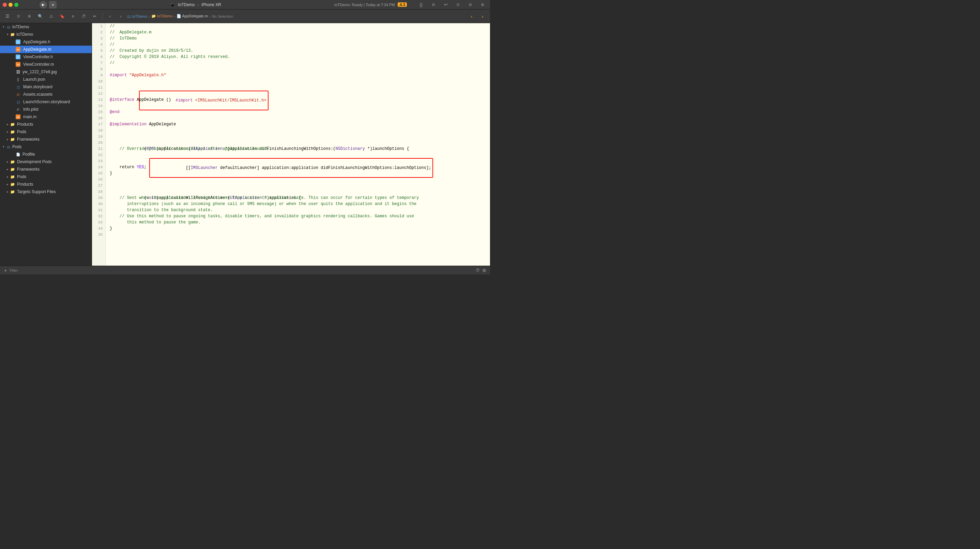 The height and width of the screenshot is (549, 980). Describe the element at coordinates (43, 5) in the screenshot. I see `run-button: ▶` at that location.